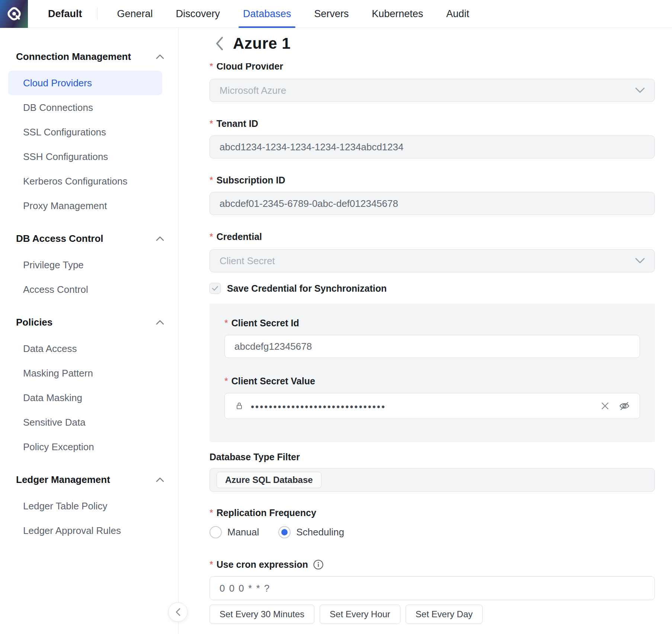 Image resolution: width=672 pixels, height=634 pixels. What do you see at coordinates (432, 180) in the screenshot?
I see `subscription-id-label: * Subscription ID` at bounding box center [432, 180].